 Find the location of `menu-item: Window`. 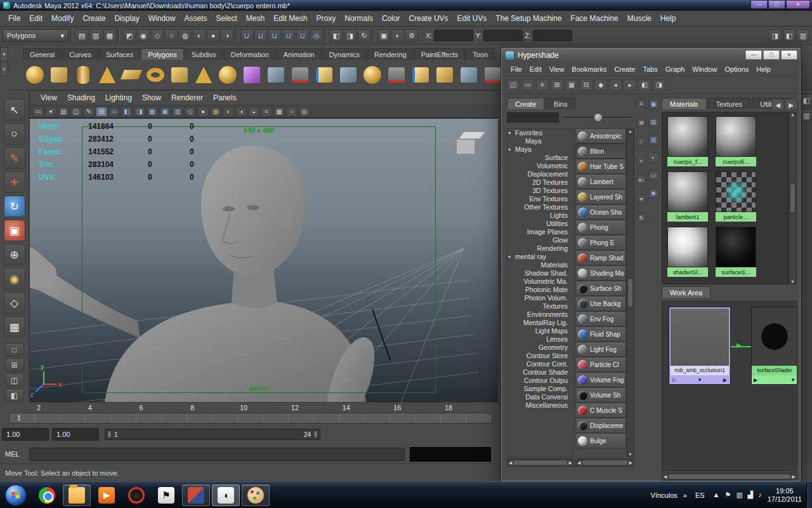

menu-item: Window is located at coordinates (162, 18).